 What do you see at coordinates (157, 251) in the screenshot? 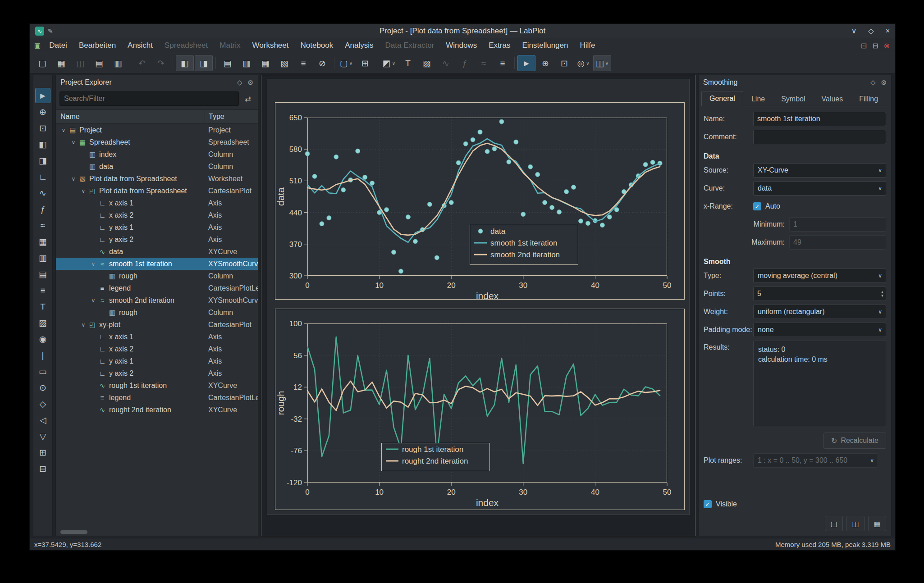
I see `tree-row: ∿dataXYCurve` at bounding box center [157, 251].